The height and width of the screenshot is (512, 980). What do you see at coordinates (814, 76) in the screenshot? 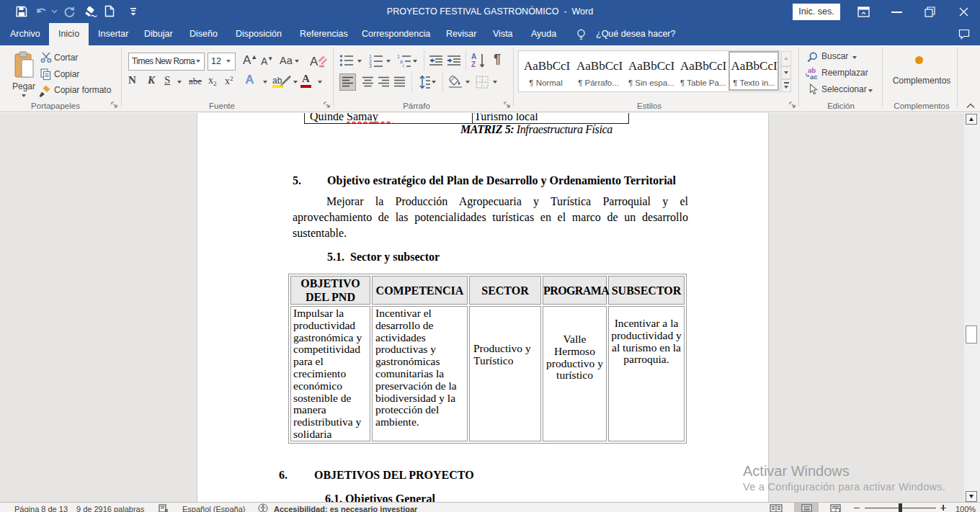
I see `svg-text: ac` at bounding box center [814, 76].